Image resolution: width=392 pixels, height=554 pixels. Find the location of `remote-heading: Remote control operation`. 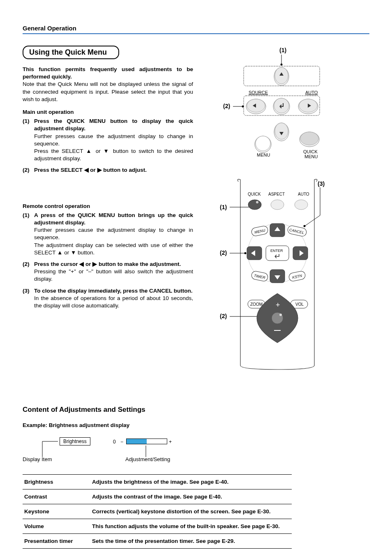

remote-heading: Remote control operation is located at coordinates (108, 206).